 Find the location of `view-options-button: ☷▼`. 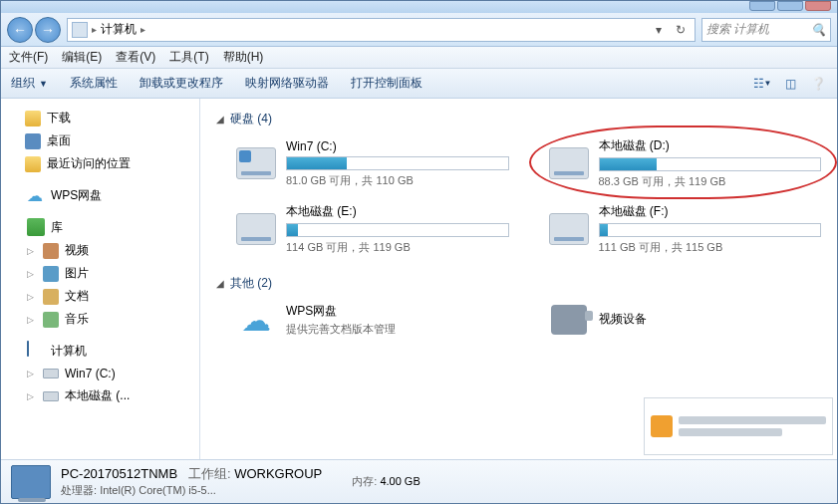

view-options-button: ☷▼ is located at coordinates (762, 84).